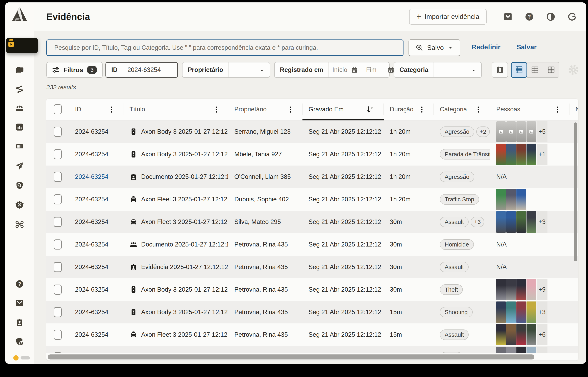  What do you see at coordinates (500, 70) in the screenshot?
I see `map-view-button` at bounding box center [500, 70].